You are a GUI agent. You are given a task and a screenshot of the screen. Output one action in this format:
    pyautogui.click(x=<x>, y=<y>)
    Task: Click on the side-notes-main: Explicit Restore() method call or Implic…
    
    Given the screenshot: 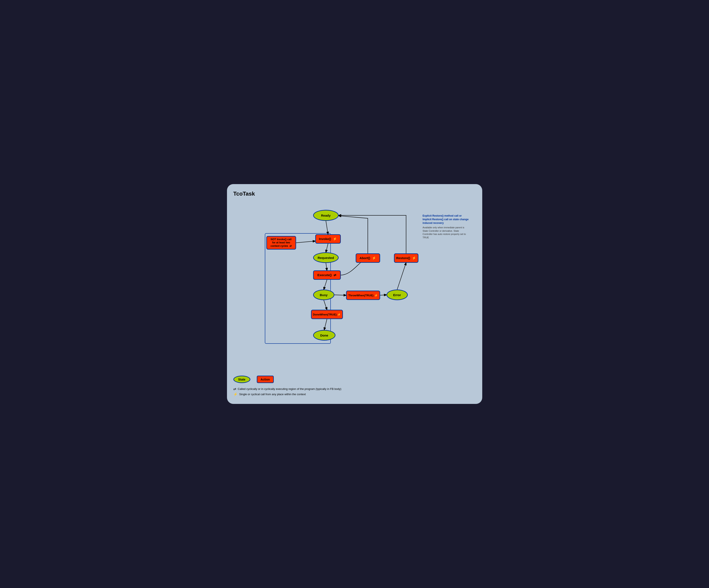 What is the action you would take?
    pyautogui.click(x=446, y=219)
    